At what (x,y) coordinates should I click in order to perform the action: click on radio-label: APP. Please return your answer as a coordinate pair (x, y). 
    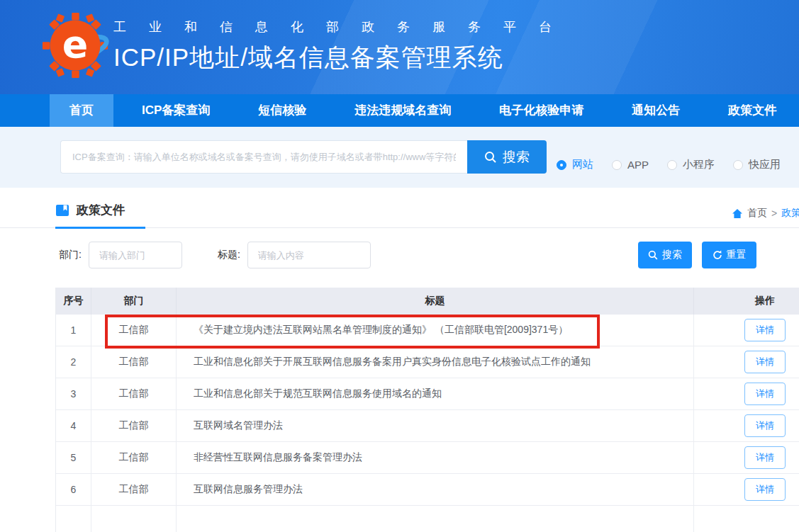
    Looking at the image, I should click on (638, 164).